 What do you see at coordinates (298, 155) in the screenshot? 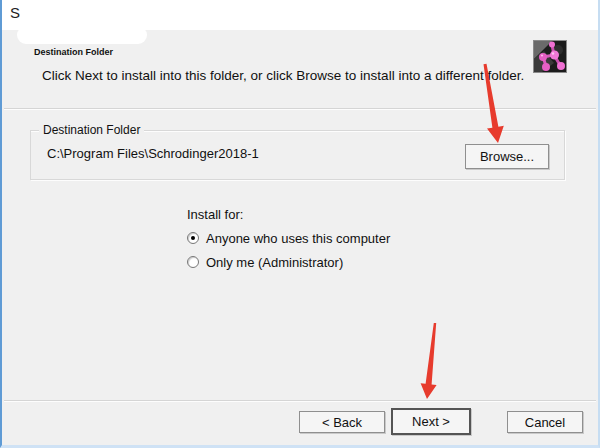
I see `destination-folder-groupbox: Destination Folder C:\Program Files\Schr…` at bounding box center [298, 155].